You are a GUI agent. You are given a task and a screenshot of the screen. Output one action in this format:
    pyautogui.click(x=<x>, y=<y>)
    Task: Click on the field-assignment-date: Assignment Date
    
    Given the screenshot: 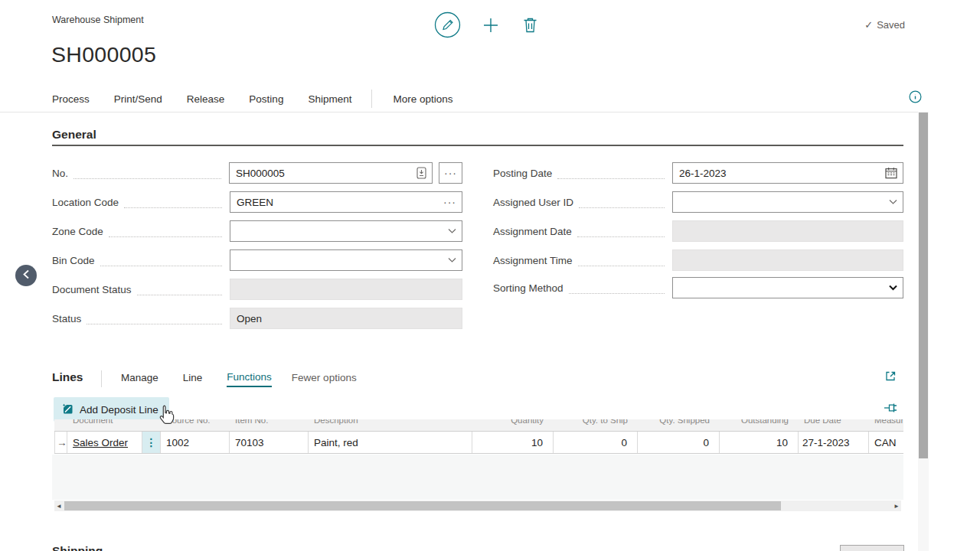 What is the action you would take?
    pyautogui.click(x=698, y=231)
    